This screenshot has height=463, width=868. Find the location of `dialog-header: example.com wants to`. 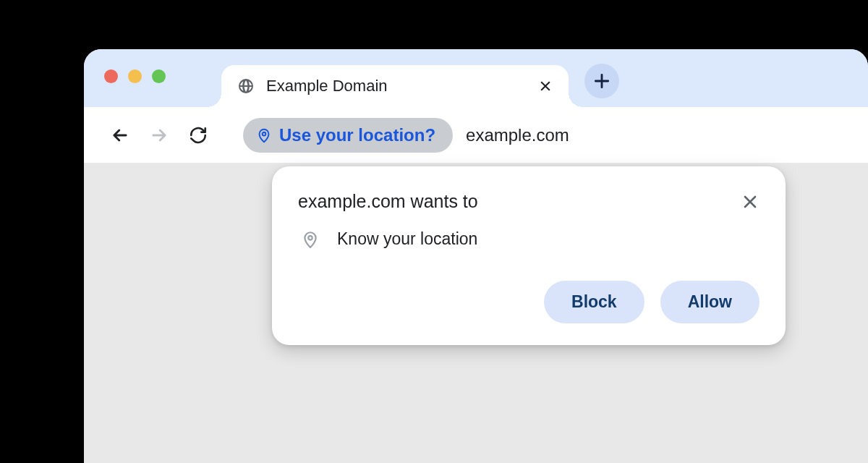

dialog-header: example.com wants to is located at coordinates (529, 201).